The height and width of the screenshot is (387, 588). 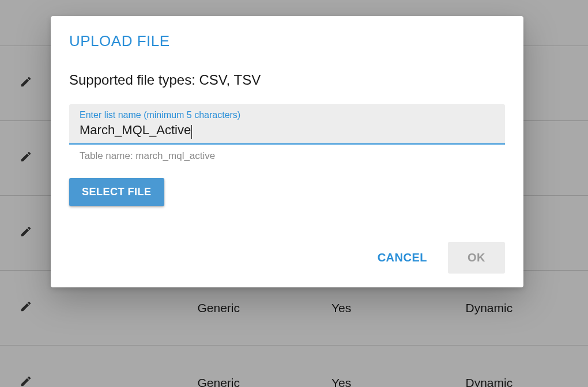 I want to click on cancel-button: CANCEL, so click(x=402, y=258).